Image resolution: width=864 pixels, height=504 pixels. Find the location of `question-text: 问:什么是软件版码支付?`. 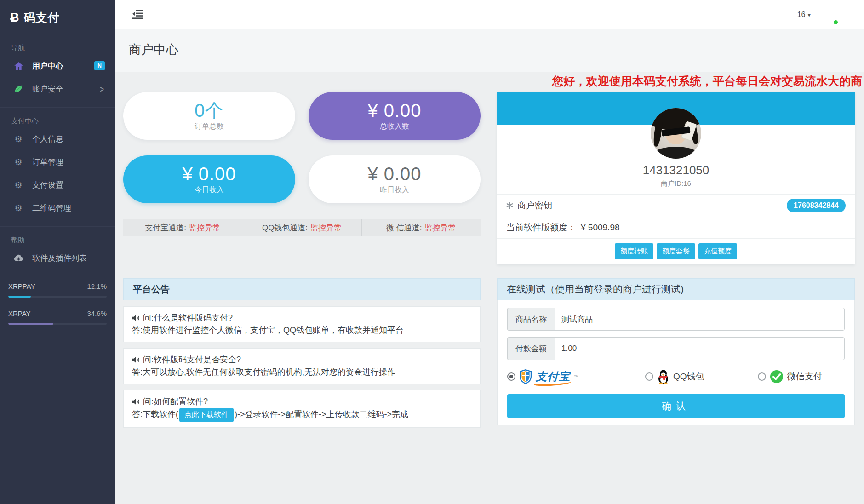

question-text: 问:什么是软件版码支付? is located at coordinates (188, 318).